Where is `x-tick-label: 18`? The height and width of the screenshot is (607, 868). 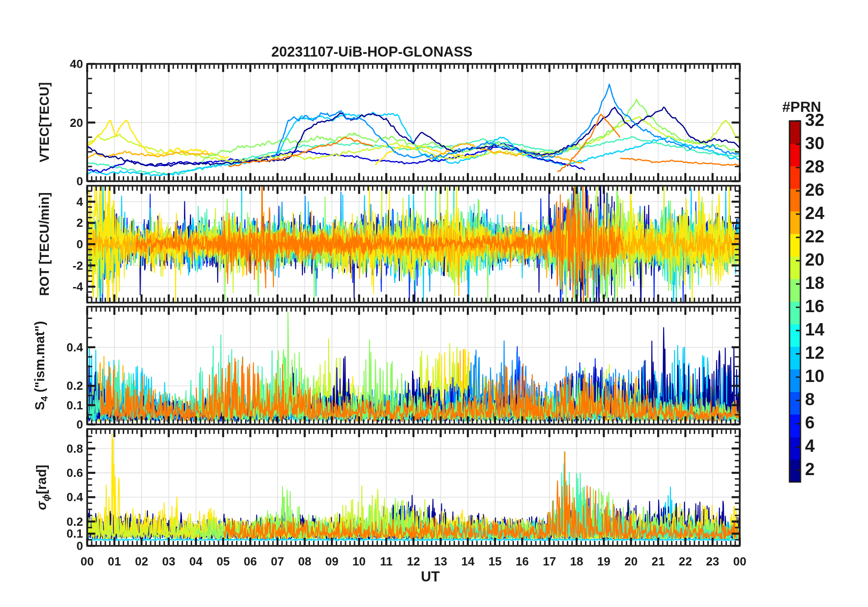 x-tick-label: 18 is located at coordinates (577, 561).